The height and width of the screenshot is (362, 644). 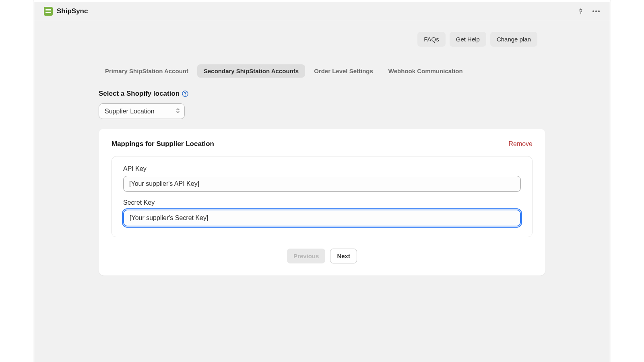 What do you see at coordinates (322, 218) in the screenshot?
I see `secret-key-input` at bounding box center [322, 218].